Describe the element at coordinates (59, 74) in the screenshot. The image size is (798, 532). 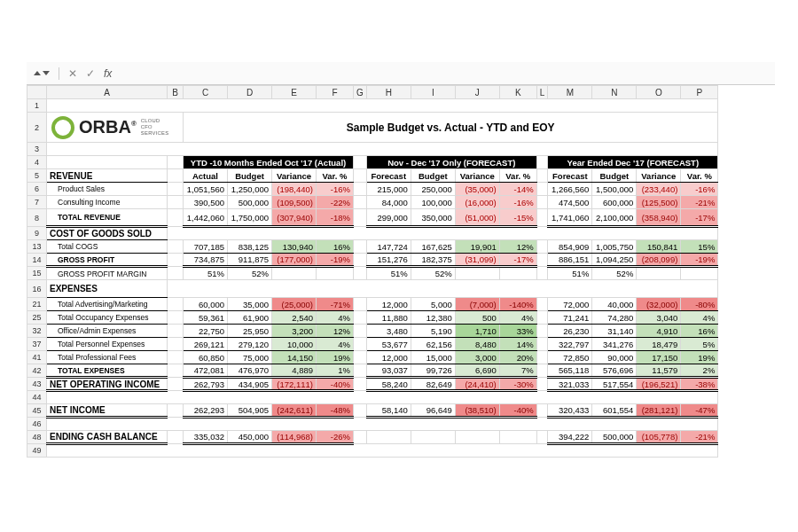
I see `separator` at that location.